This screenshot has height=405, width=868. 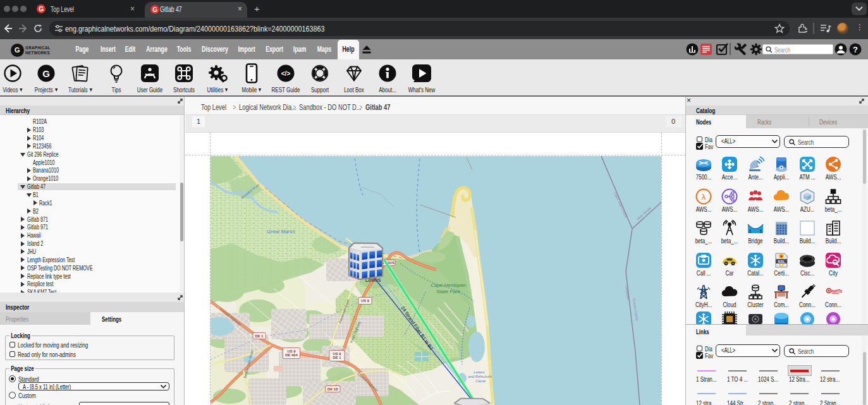 I want to click on svg-text: λ, so click(x=704, y=197).